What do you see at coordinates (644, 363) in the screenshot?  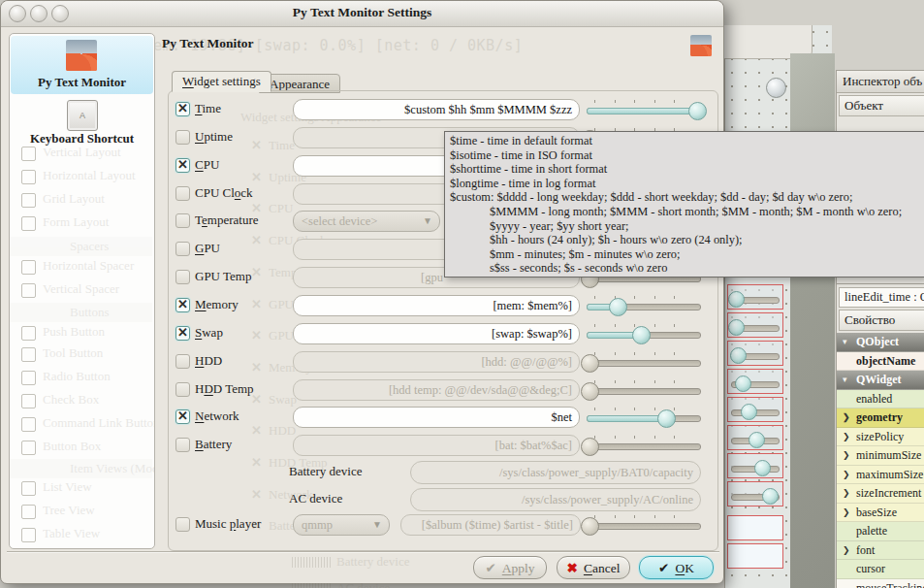 I see `hdd-interval-slider` at bounding box center [644, 363].